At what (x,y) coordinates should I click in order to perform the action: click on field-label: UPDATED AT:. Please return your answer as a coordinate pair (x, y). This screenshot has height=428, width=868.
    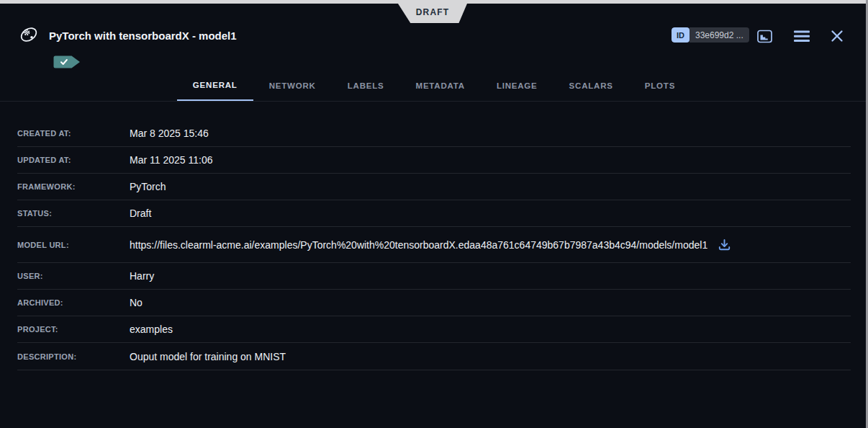
    Looking at the image, I should click on (73, 160).